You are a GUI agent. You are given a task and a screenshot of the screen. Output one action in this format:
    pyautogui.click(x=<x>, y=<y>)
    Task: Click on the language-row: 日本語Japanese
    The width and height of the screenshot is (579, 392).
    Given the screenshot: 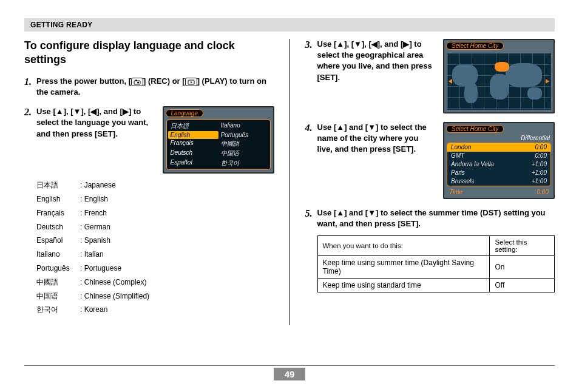 What is the action you would take?
    pyautogui.click(x=155, y=186)
    